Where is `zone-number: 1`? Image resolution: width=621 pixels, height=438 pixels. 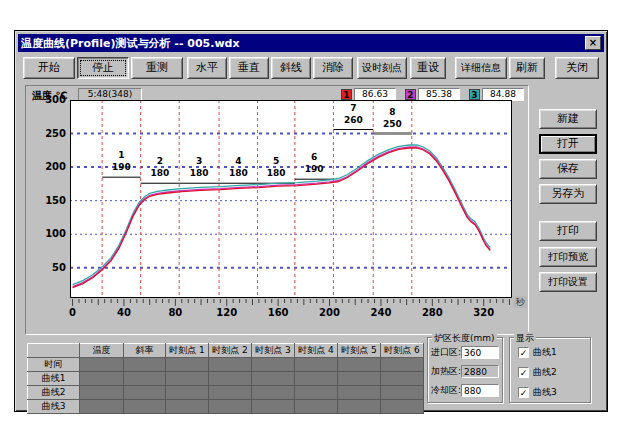 zone-number: 1 is located at coordinates (121, 155).